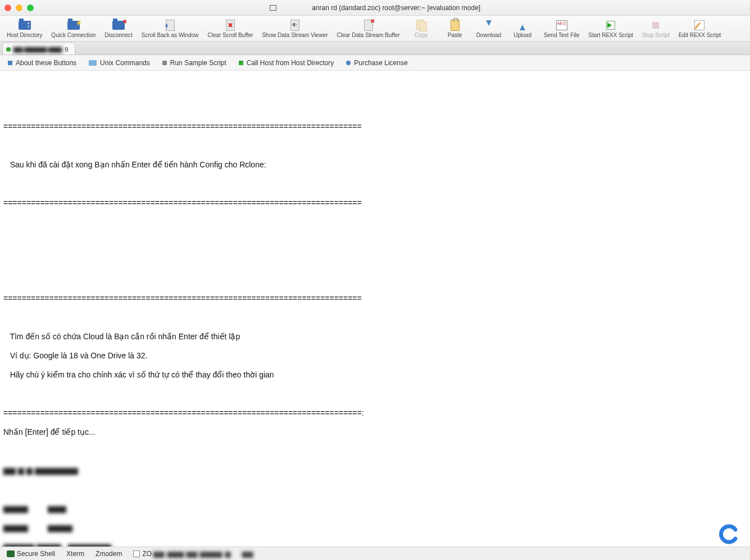 This screenshot has width=750, height=560. Describe the element at coordinates (46, 63) in the screenshot. I see `button-label: About these Buttons` at that location.